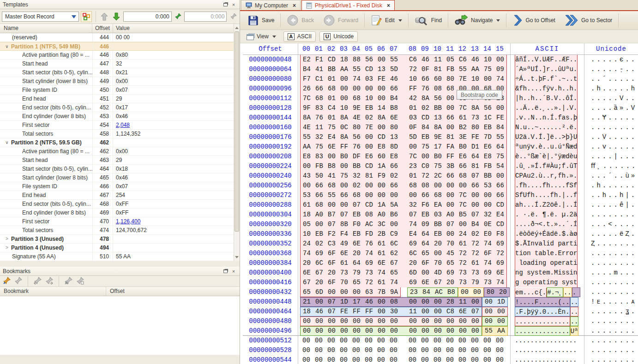 This screenshot has width=638, height=364. I want to click on byte-cell: 7D, so click(488, 137).